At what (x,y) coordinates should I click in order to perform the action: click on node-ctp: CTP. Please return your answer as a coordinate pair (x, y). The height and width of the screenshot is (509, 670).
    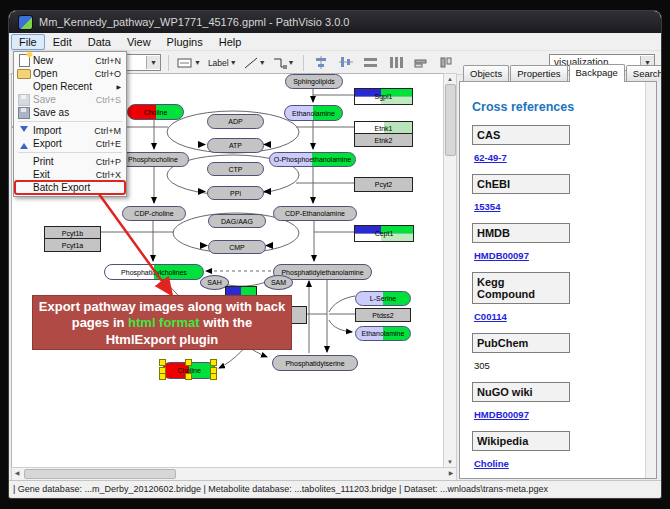
    Looking at the image, I should click on (236, 169).